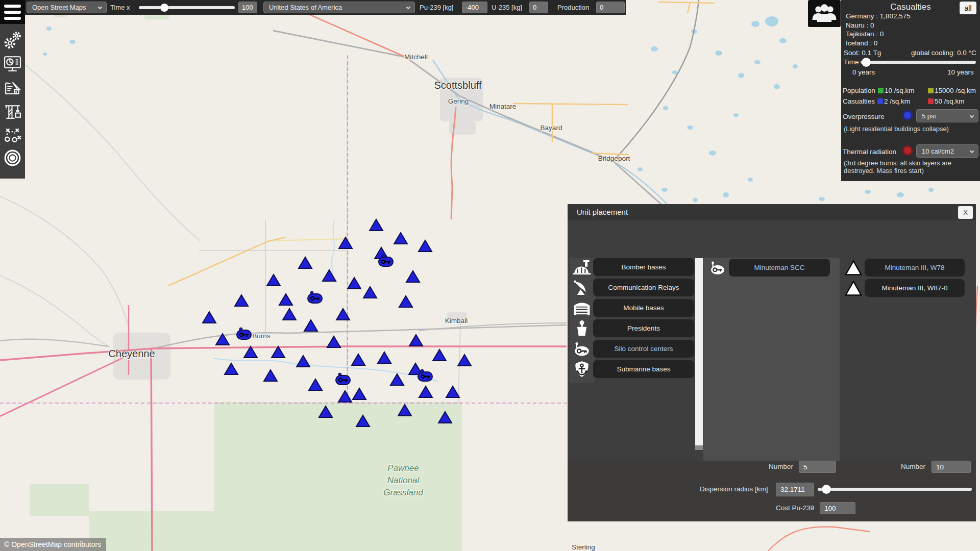 The width and height of the screenshot is (980, 551). What do you see at coordinates (644, 288) in the screenshot?
I see `unit-type-button: Communication Relays` at bounding box center [644, 288].